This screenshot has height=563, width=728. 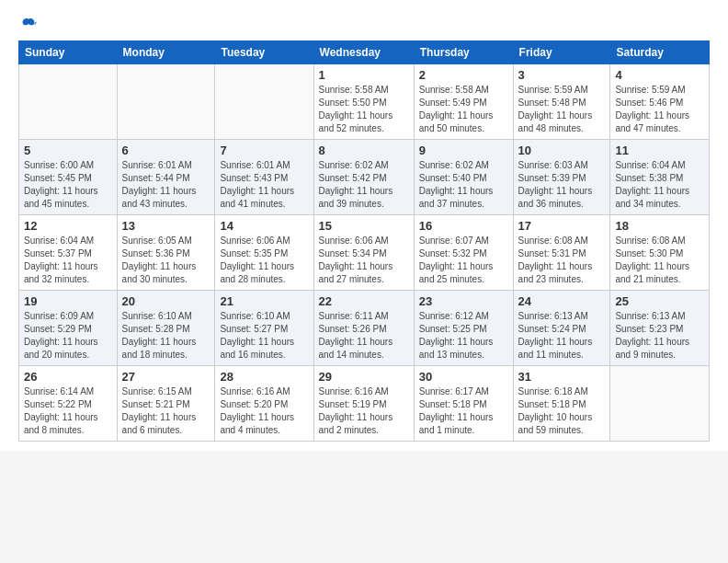 I want to click on calendar-cell: 15Sunrise: 6:06 AM Sunset: 5:34 PM Dayli…, so click(x=364, y=253).